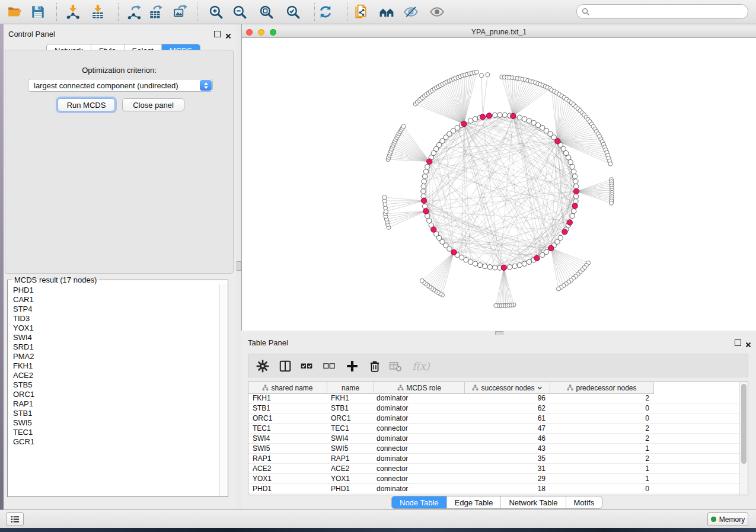 Image resolution: width=756 pixels, height=532 pixels. Describe the element at coordinates (351, 387) in the screenshot. I see `column-header-name: name` at that location.